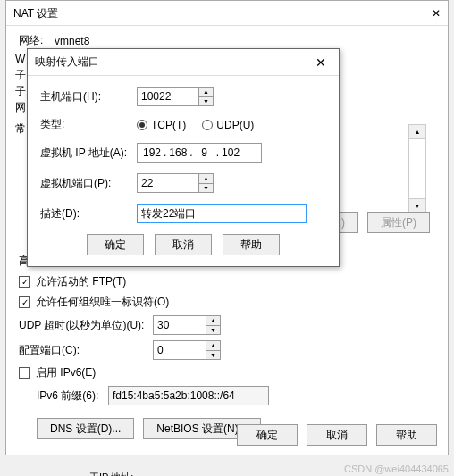  What do you see at coordinates (88, 184) in the screenshot?
I see `vm-port-label: 虚拟机端口(P):` at bounding box center [88, 184].